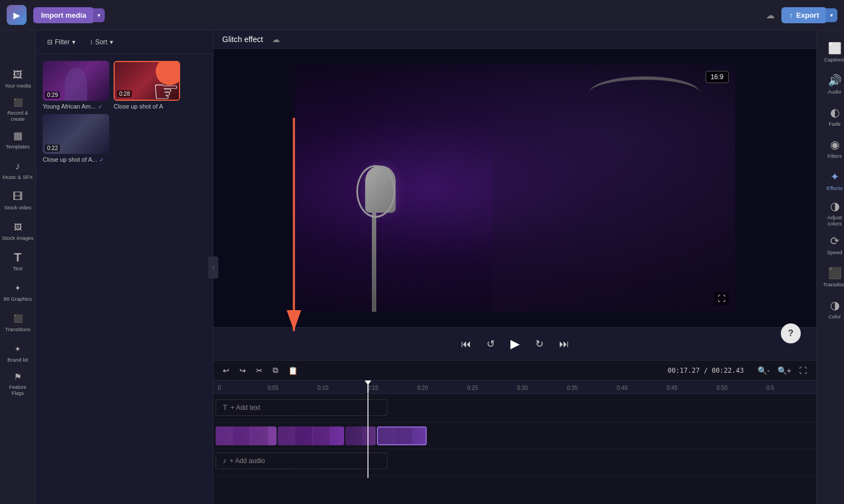 This screenshot has height=504, width=844. What do you see at coordinates (18, 110) in the screenshot?
I see `sidebar-item-record-create: ⬛ Record &create` at bounding box center [18, 110].